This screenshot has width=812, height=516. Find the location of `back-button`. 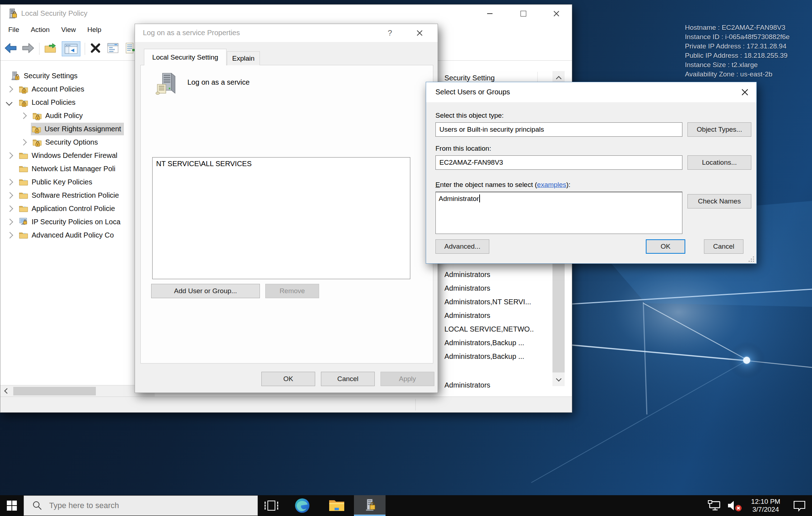

back-button is located at coordinates (11, 49).